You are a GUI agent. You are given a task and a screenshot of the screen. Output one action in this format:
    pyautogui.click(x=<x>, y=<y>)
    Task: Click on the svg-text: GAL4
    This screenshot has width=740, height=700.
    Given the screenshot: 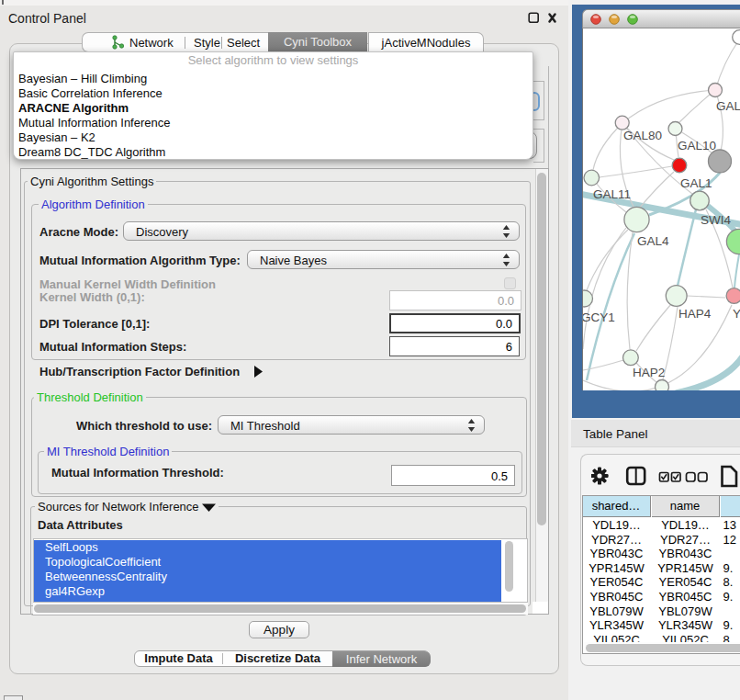 What is the action you would take?
    pyautogui.click(x=654, y=241)
    